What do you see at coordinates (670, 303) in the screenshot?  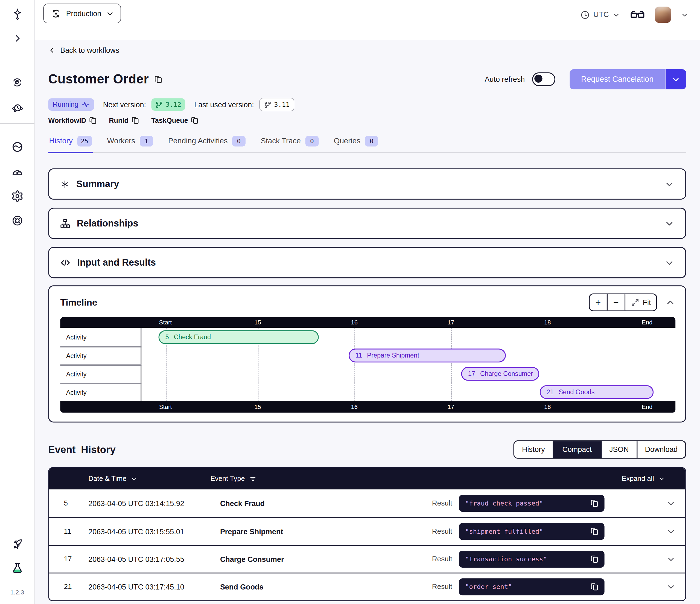 I see `timeline-collapse-chevron-icon` at bounding box center [670, 303].